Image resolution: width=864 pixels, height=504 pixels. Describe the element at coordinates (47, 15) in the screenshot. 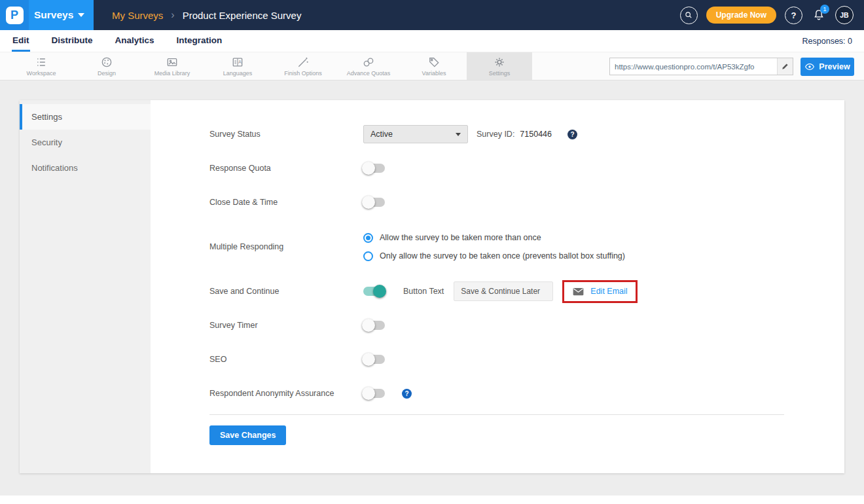

I see `app-switcher: P Surveys` at that location.